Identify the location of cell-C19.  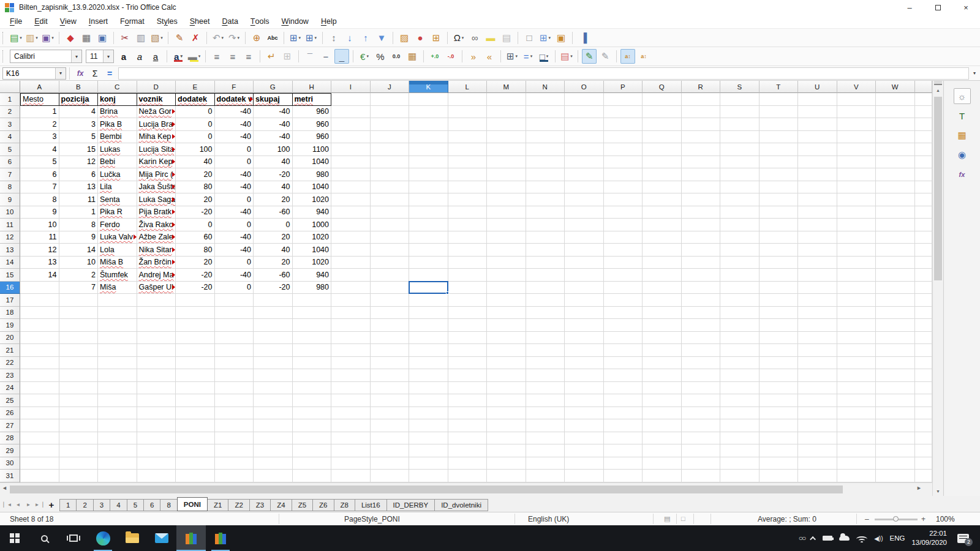
(118, 326).